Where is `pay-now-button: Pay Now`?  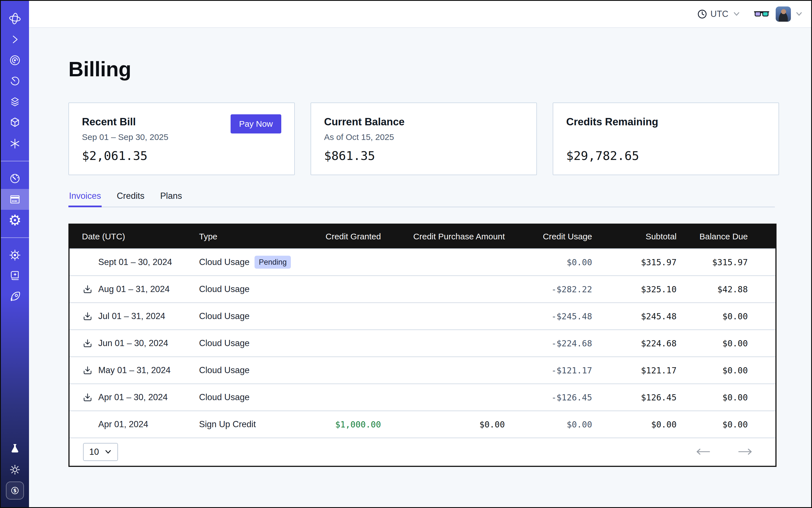
pay-now-button: Pay Now is located at coordinates (256, 124).